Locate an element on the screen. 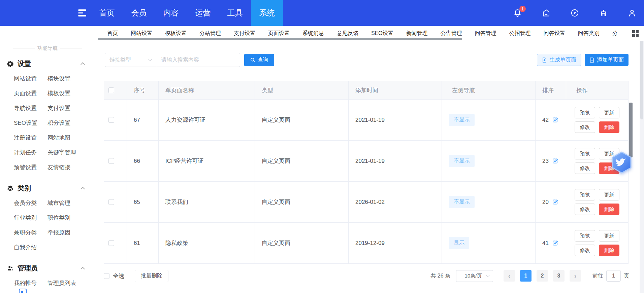  tab-item: 支付设置 is located at coordinates (245, 34).